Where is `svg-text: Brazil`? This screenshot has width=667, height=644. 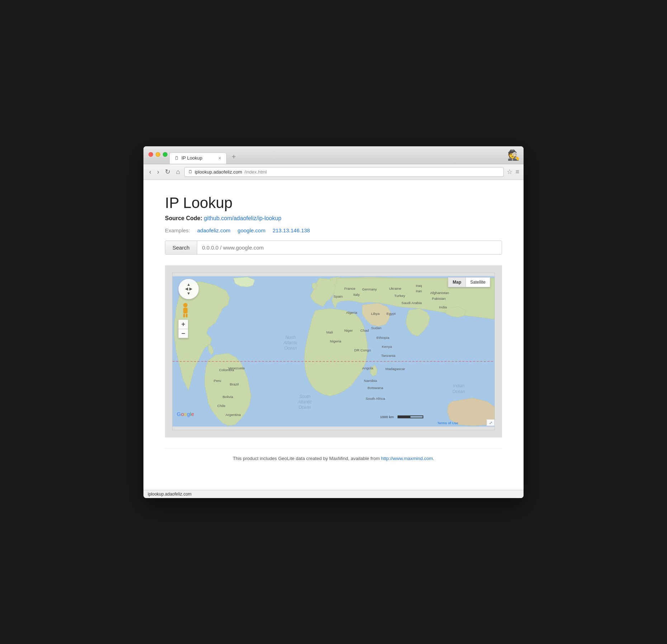 svg-text: Brazil is located at coordinates (235, 384).